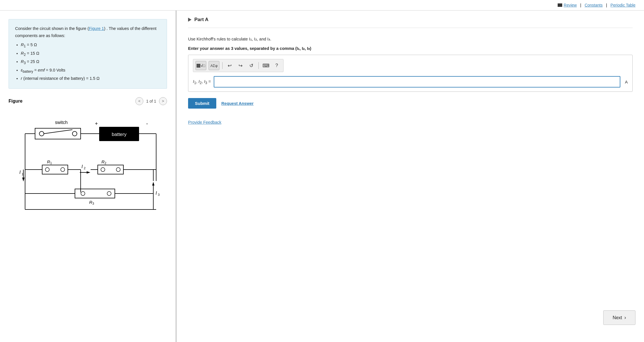 Image resolution: width=644 pixels, height=342 pixels. Describe the element at coordinates (88, 170) in the screenshot. I see `circuit-area: switch + - battery` at that location.